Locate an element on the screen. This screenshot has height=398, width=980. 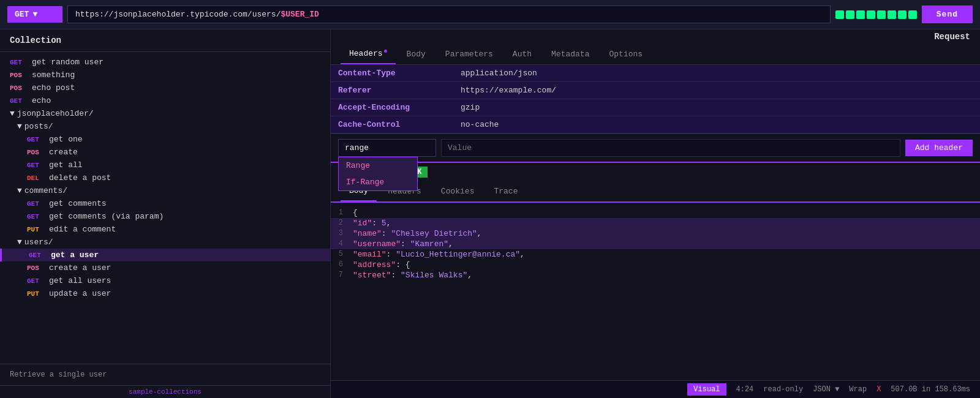
autocomplete-item-range: Range is located at coordinates (378, 165).